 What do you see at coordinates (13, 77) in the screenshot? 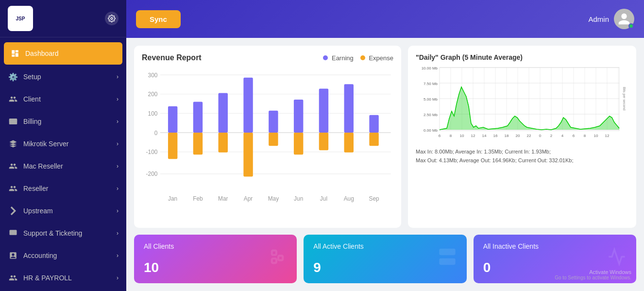
I see `setup-icon: ⚙️` at bounding box center [13, 77].